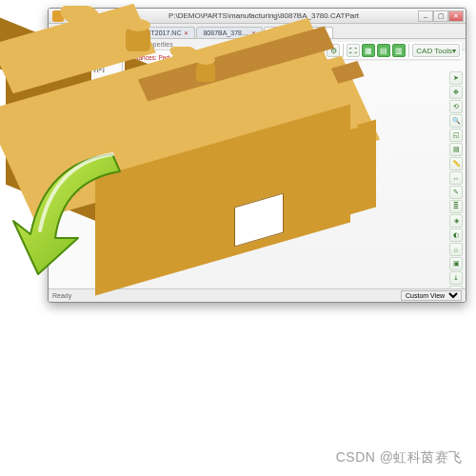 This screenshot has height=476, width=476. What do you see at coordinates (456, 135) in the screenshot?
I see `window-zoom-icon: ◱` at bounding box center [456, 135].